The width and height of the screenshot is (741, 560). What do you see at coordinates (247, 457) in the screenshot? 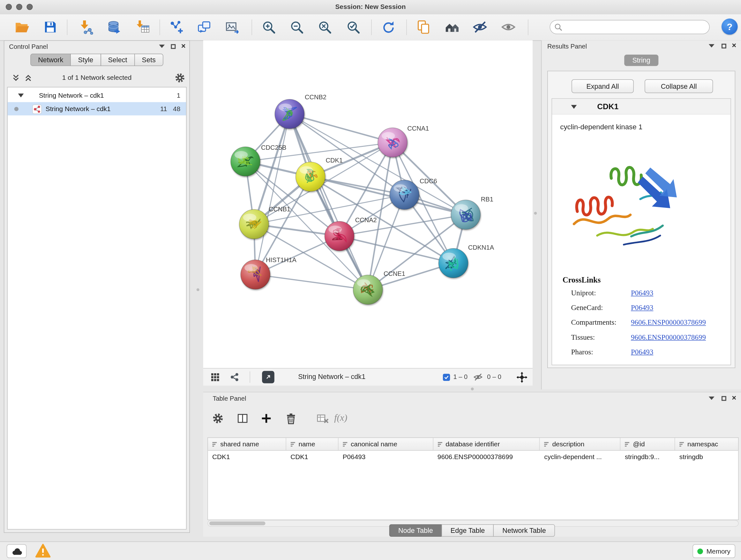
I see `cell-shared-name: CDK1` at bounding box center [247, 457].